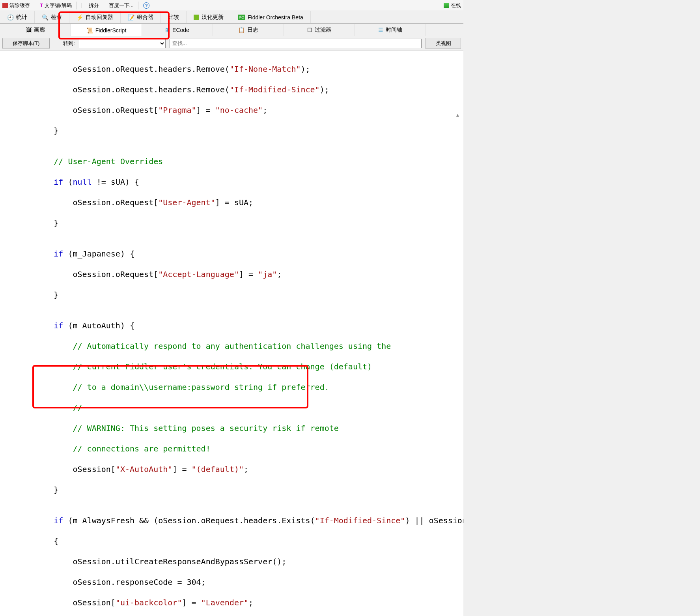 The height and width of the screenshot is (616, 700). What do you see at coordinates (29, 30) in the screenshot?
I see `gallery-icon: 🖼` at bounding box center [29, 30].